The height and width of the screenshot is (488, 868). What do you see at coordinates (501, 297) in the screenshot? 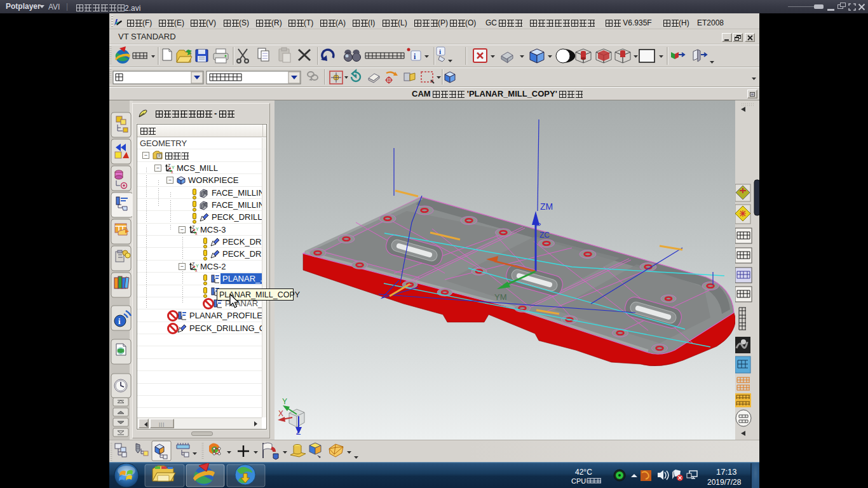
I see `svg-text: YM` at bounding box center [501, 297].